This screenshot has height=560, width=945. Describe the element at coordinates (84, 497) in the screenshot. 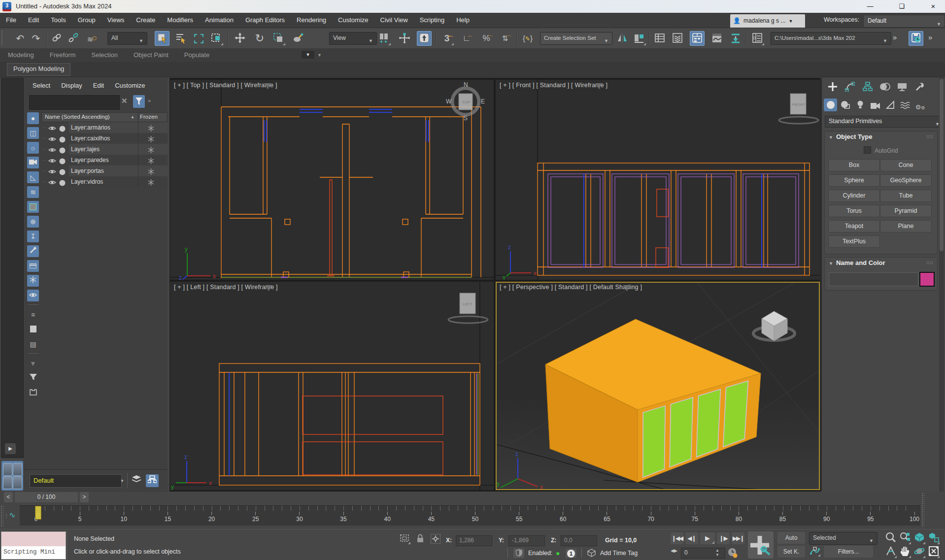

I see `next-frame-button: >` at that location.